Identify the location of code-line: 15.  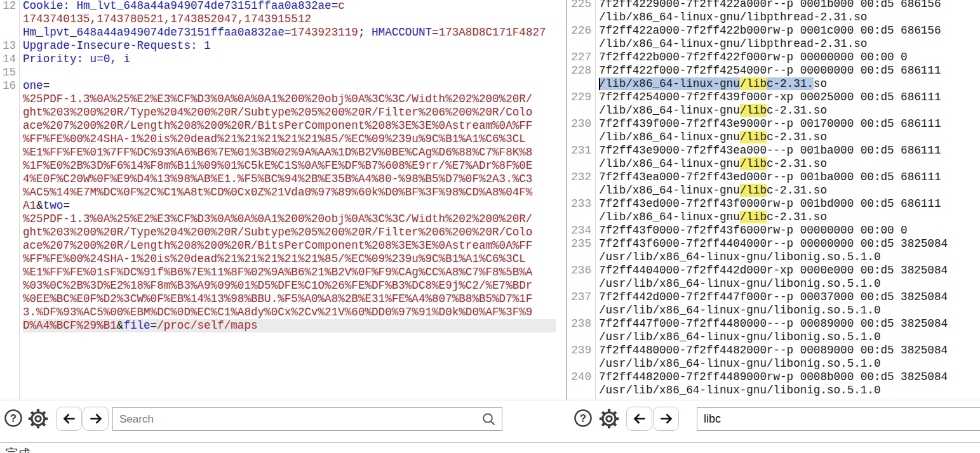
(283, 72).